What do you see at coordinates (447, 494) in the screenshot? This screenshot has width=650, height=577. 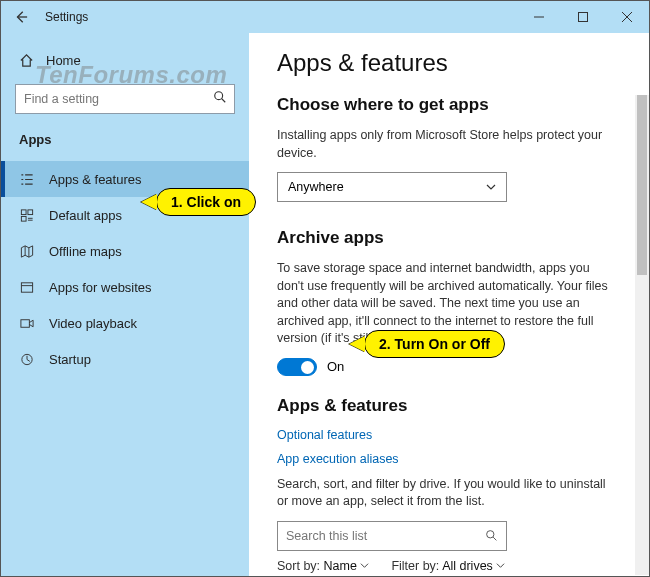 I see `apps-desc: Search, sort, and filter by drive. If yo…` at bounding box center [447, 494].